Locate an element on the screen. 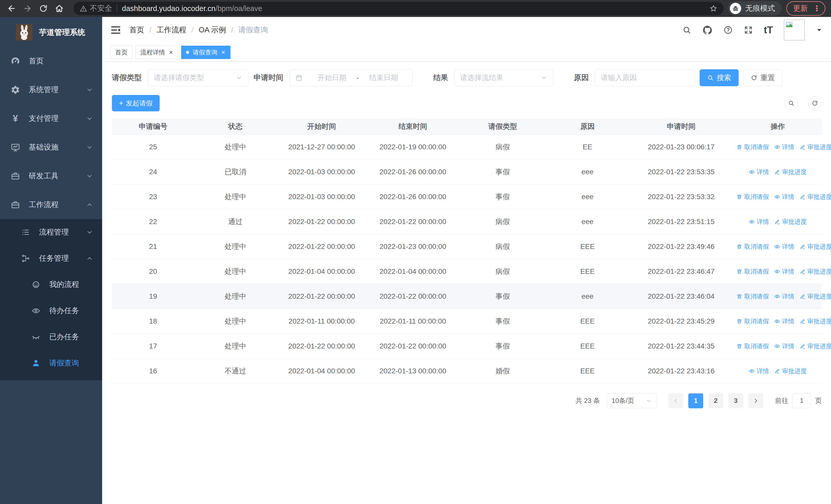  toggle-search-button is located at coordinates (791, 103).